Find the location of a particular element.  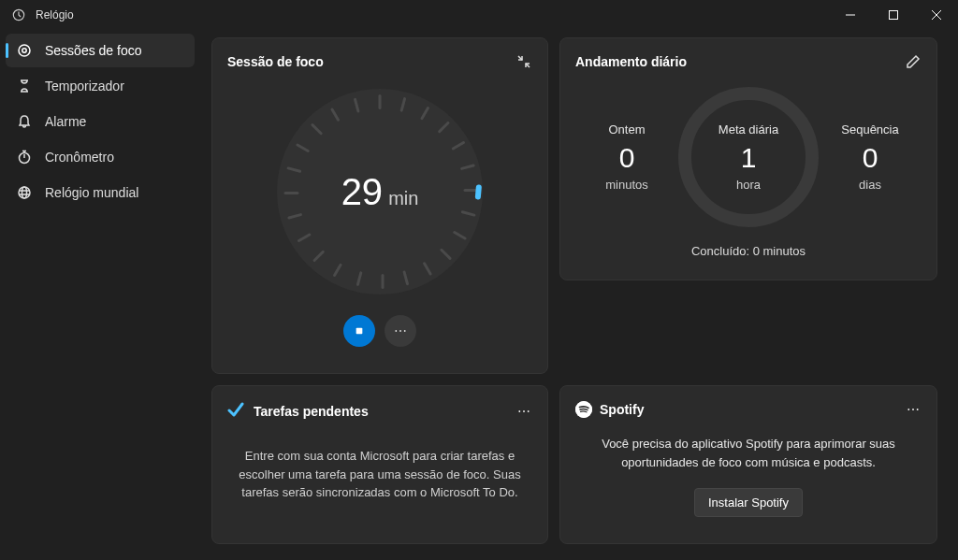

window-title: Relógio is located at coordinates (54, 15).